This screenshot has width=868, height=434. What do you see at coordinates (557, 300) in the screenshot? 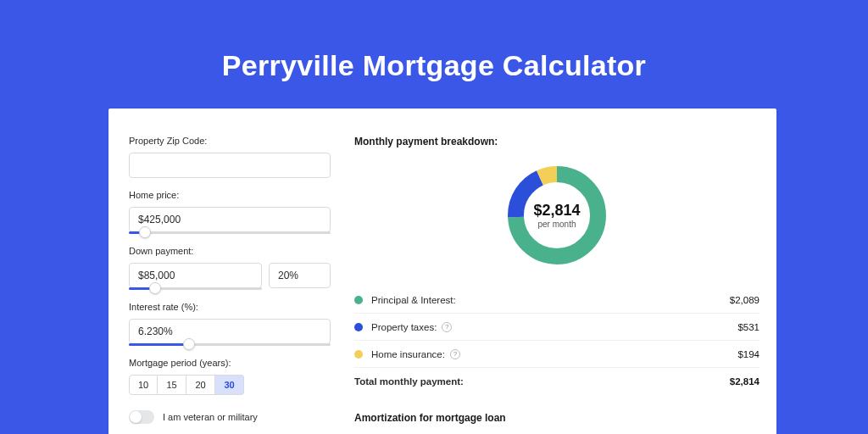
I see `legend-row: Principal & Interest:$2,089` at bounding box center [557, 300].